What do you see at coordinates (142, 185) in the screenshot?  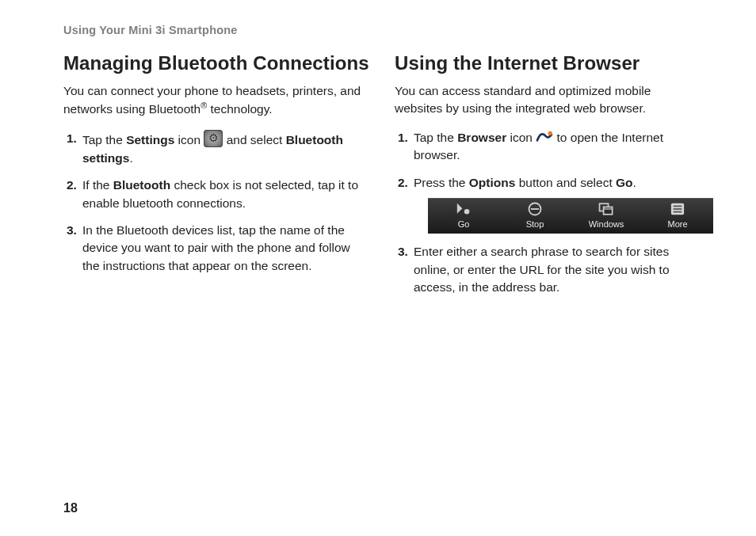 I see `step-text-bold: Bluetooth` at bounding box center [142, 185].